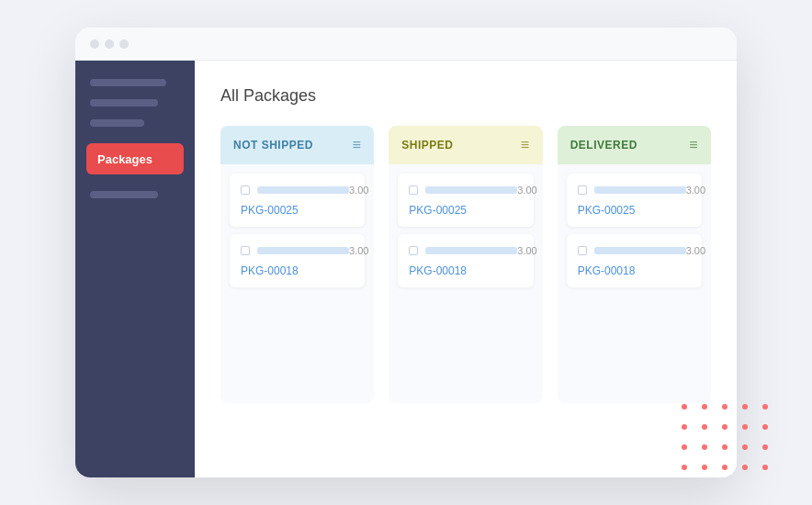 The height and width of the screenshot is (505, 812). Describe the element at coordinates (125, 160) in the screenshot. I see `sidebar-packages-label: Packages` at that location.